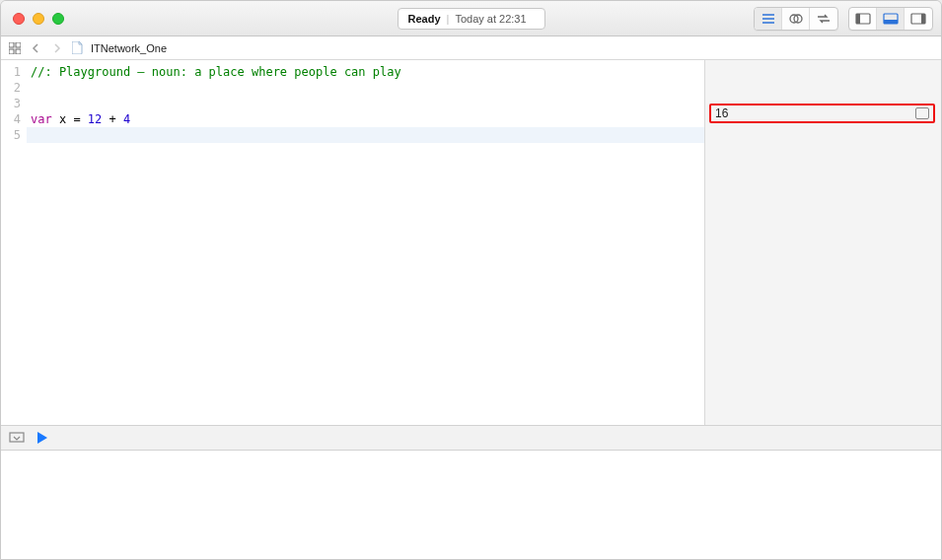 The image size is (942, 560). I want to click on left-panel-toggle, so click(863, 19).